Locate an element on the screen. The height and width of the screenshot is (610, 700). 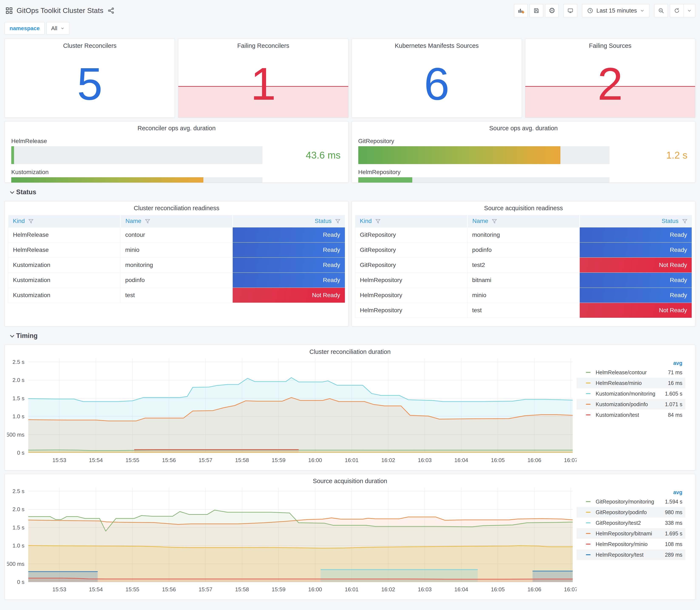
stat-panel-cluster-reconcilers: Cluster Reconcilers 5 is located at coordinates (90, 78).